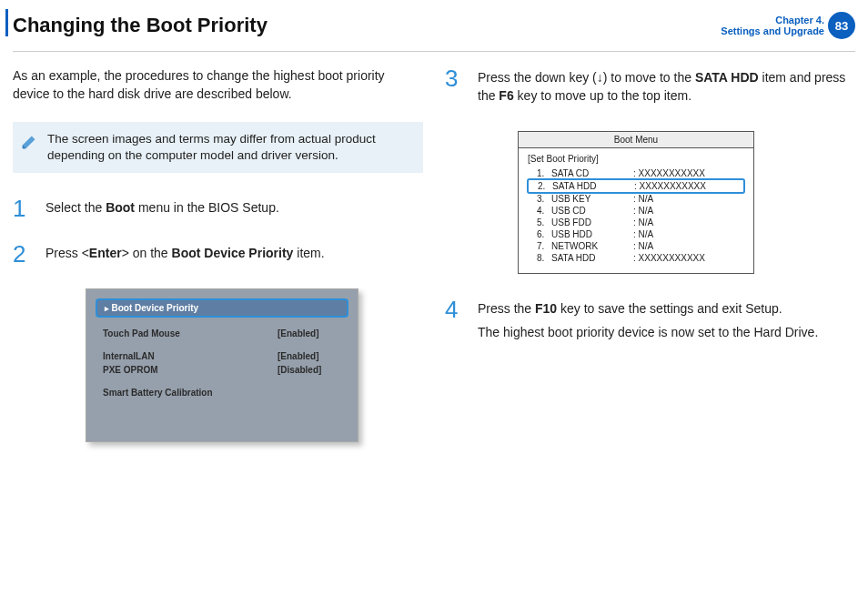  What do you see at coordinates (76, 207) in the screenshot?
I see `text: Select the` at bounding box center [76, 207].